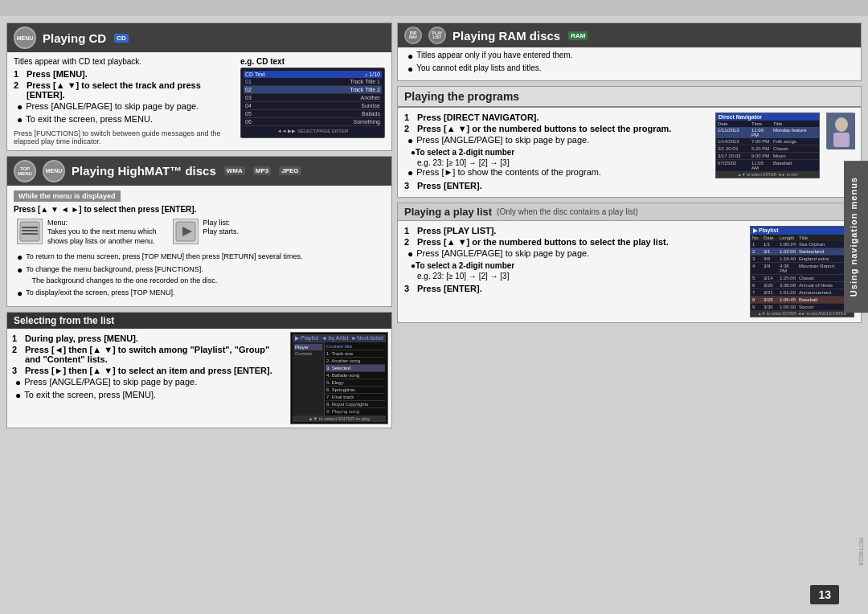 This screenshot has height=614, width=868. Describe the element at coordinates (313, 122) in the screenshot. I see `screen-row: 06 Something` at that location.